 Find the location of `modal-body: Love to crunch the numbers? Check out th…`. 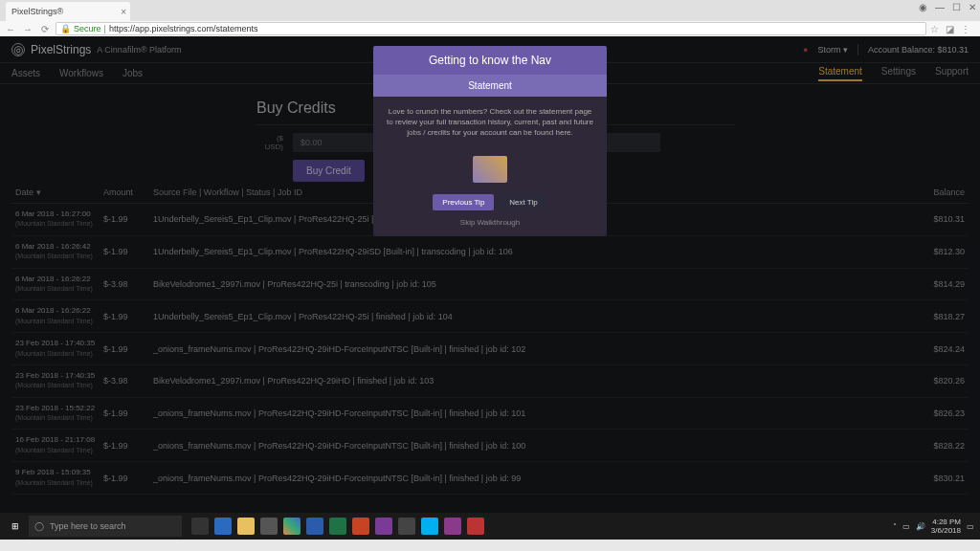

modal-body: Love to crunch the numbers? Check out th… is located at coordinates (490, 122).